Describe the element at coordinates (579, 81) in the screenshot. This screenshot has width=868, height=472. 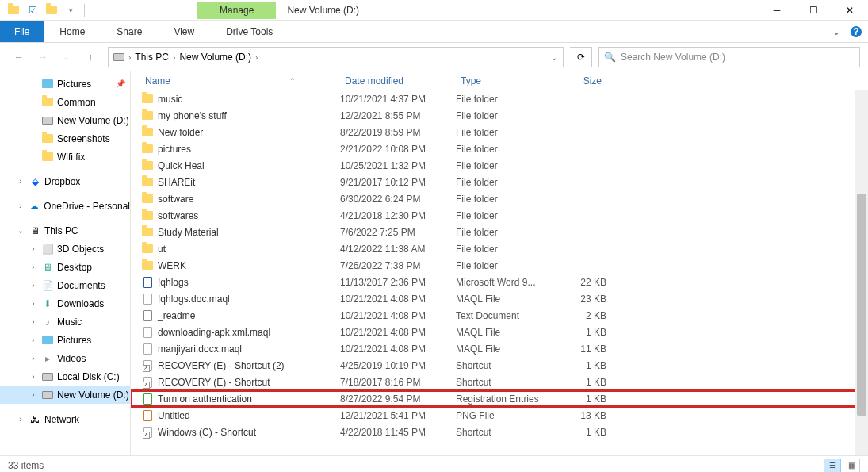
I see `col-size: Size` at that location.